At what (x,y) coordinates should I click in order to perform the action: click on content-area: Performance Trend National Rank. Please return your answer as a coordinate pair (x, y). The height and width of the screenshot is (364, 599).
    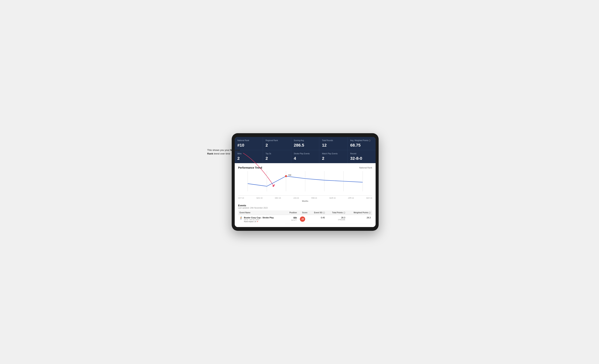
    Looking at the image, I should click on (305, 195).